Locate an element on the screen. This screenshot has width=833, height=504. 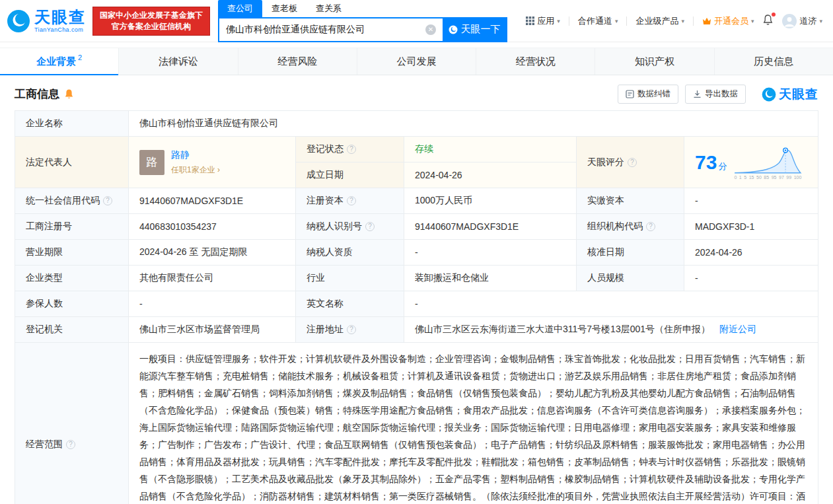
notification-dot is located at coordinates (774, 15).